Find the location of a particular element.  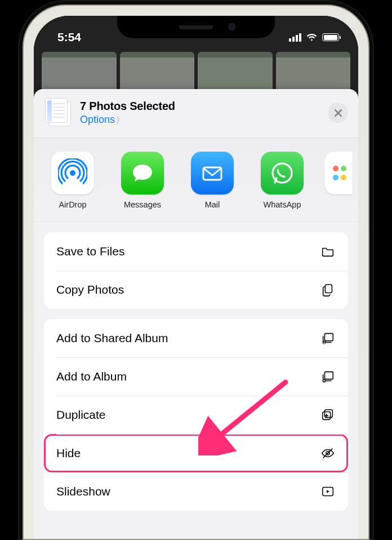

shared-album-icon is located at coordinates (328, 338).